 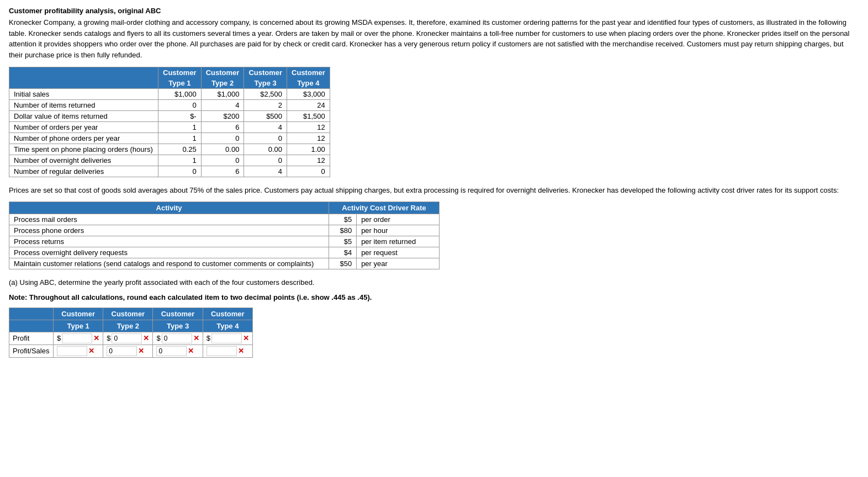 What do you see at coordinates (169, 241) in the screenshot?
I see `activity-name: Process returns` at bounding box center [169, 241].